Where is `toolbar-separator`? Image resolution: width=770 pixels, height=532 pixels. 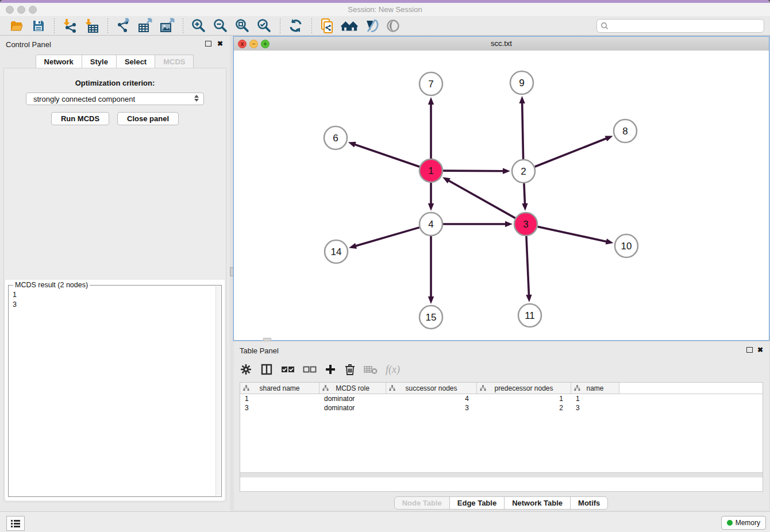 toolbar-separator is located at coordinates (183, 26).